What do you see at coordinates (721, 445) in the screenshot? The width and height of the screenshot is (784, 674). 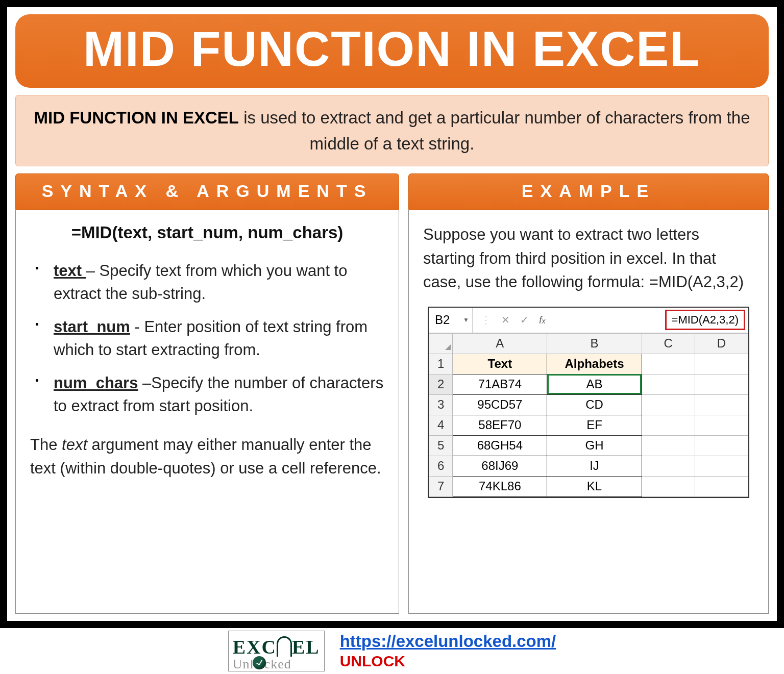 I see `cell-d5` at bounding box center [721, 445].